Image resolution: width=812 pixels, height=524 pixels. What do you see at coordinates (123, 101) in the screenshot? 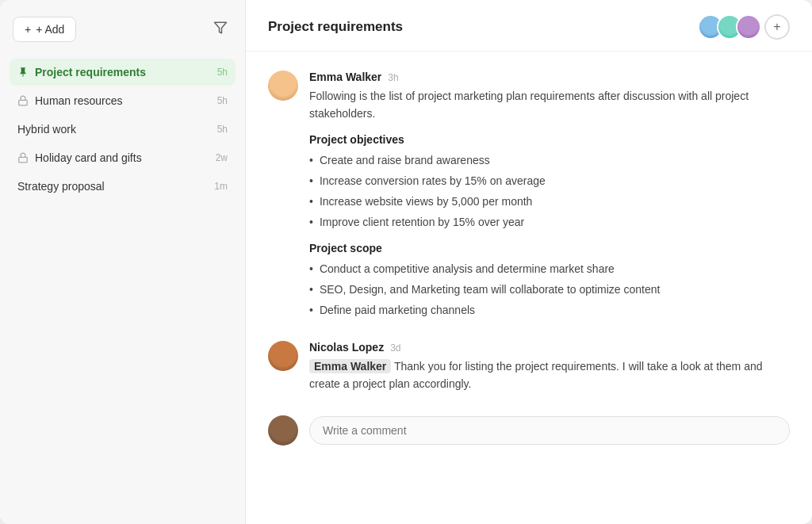
I see `sidebar-item-label: Human resources` at bounding box center [123, 101].